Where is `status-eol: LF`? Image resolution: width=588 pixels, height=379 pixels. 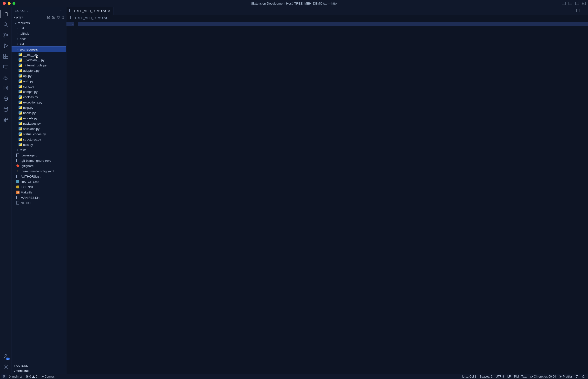
status-eol: LF is located at coordinates (509, 377).